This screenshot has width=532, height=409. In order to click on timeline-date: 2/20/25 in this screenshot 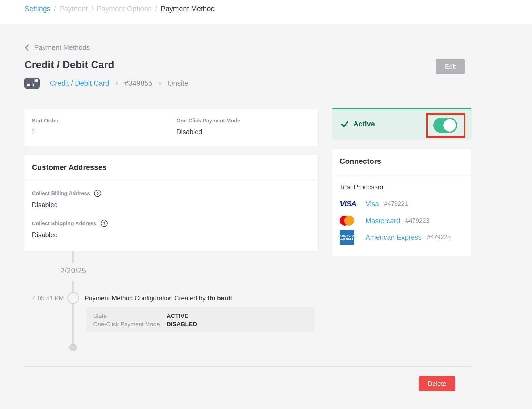, I will do `click(73, 271)`.